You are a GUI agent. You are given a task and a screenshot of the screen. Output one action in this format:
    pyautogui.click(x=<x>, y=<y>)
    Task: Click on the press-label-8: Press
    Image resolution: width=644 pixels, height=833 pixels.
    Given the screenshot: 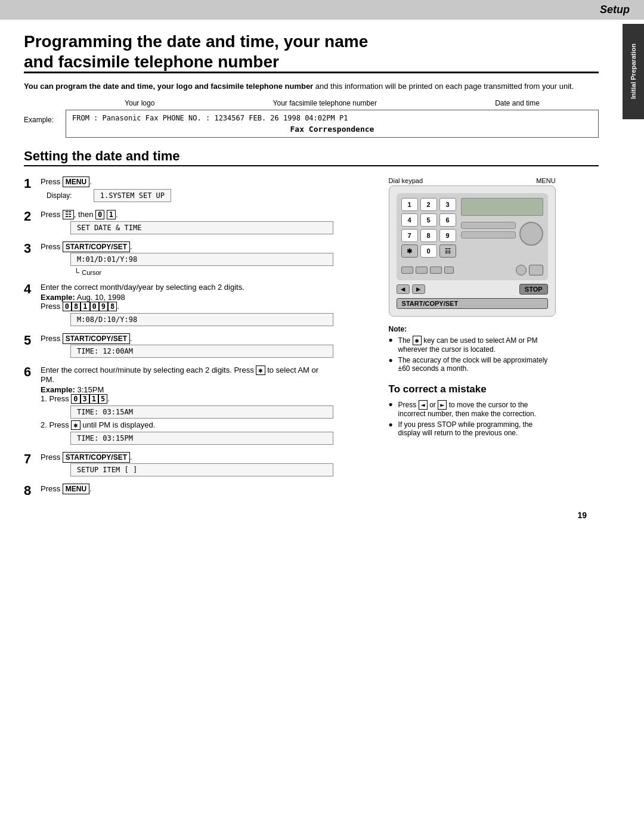 What is the action you would take?
    pyautogui.click(x=50, y=489)
    